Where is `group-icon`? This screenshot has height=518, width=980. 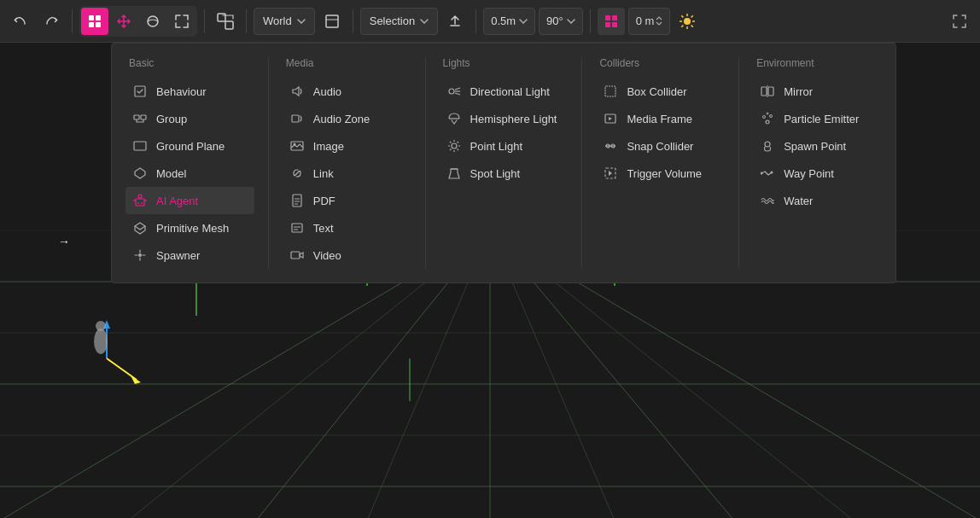 group-icon is located at coordinates (140, 119).